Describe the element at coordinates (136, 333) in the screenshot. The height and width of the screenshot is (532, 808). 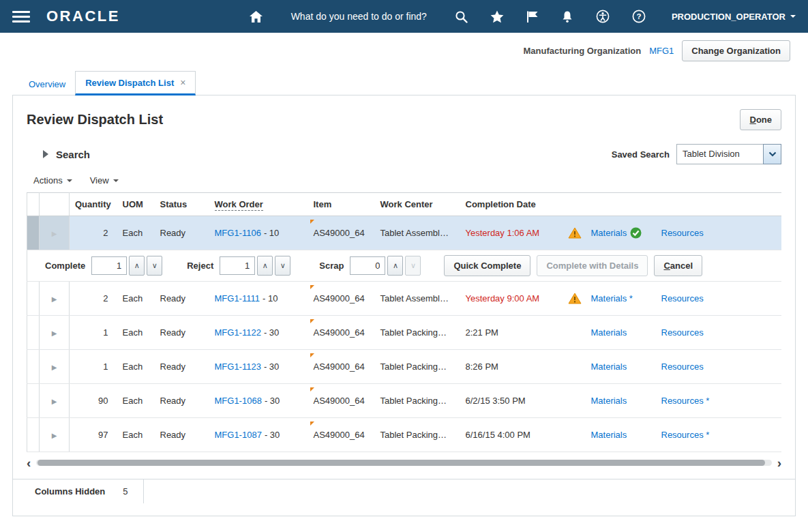
I see `uom-cell: Each` at that location.